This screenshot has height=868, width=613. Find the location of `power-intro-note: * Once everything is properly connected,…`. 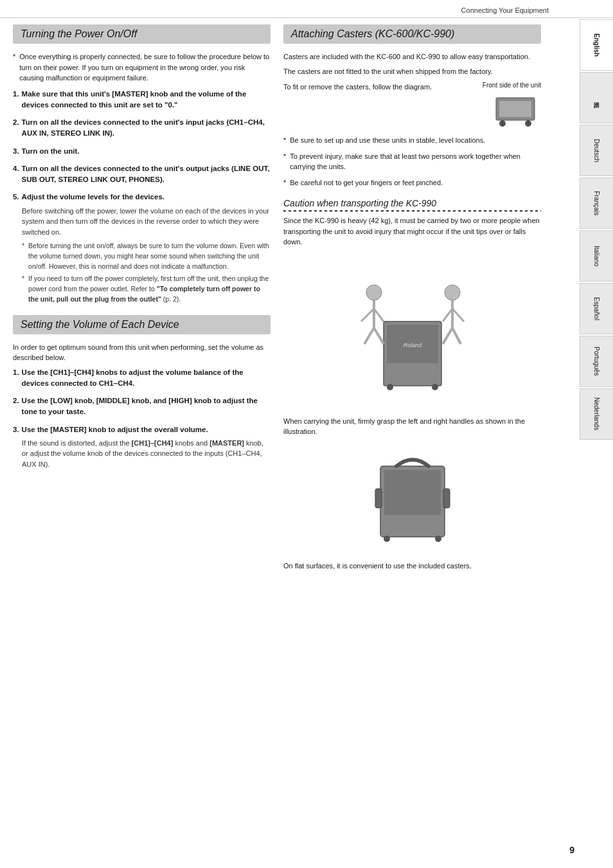

power-intro-note: * Once everything is properly connected,… is located at coordinates (141, 68).